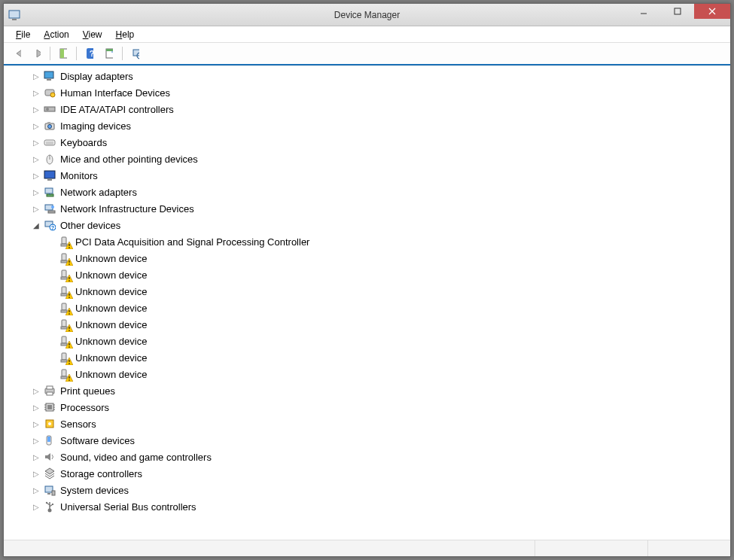 The width and height of the screenshot is (734, 560). Describe the element at coordinates (23, 35) in the screenshot. I see `menu-file: File` at that location.